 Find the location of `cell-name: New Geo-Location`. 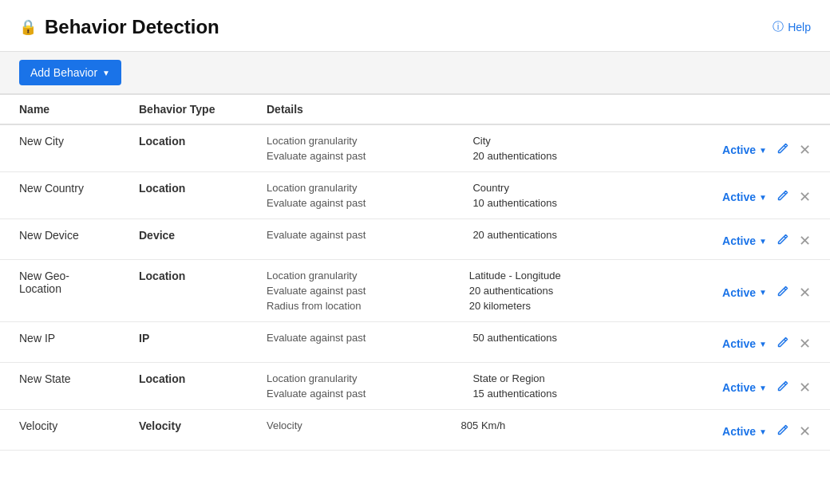

cell-name: New Geo-Location is located at coordinates (60, 291).